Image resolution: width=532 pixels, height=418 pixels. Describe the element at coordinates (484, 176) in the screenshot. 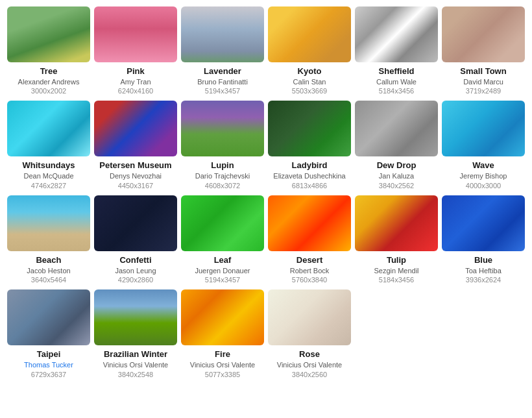

I see `author-wave: Jeremy Bishop` at that location.